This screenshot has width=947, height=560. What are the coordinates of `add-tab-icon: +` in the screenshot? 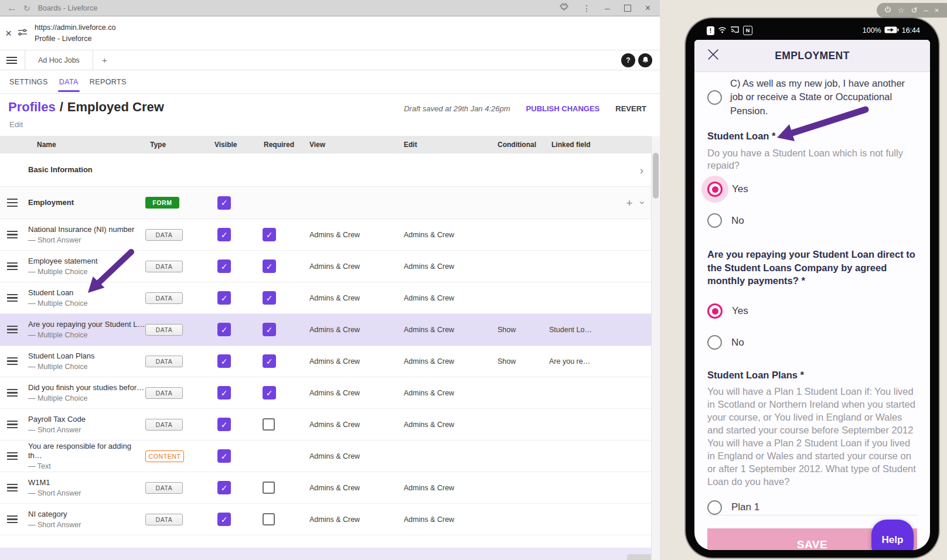 It's located at (104, 60).